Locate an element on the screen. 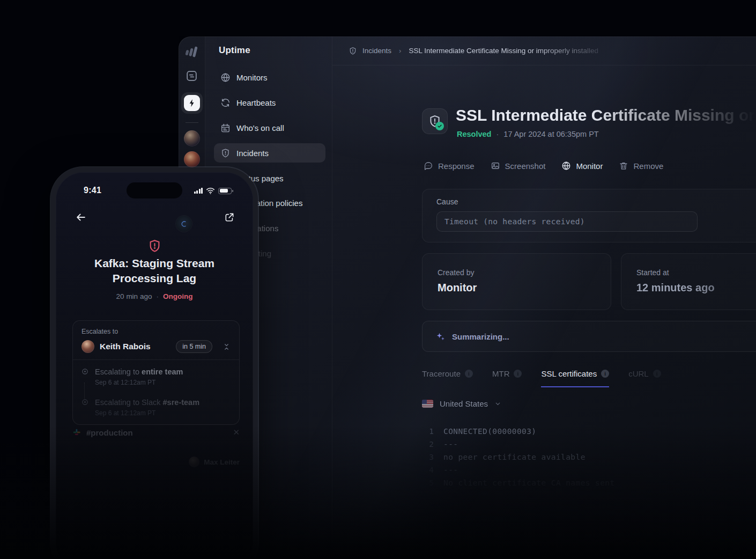 This screenshot has width=756, height=559. tab-label: cURL is located at coordinates (639, 373).